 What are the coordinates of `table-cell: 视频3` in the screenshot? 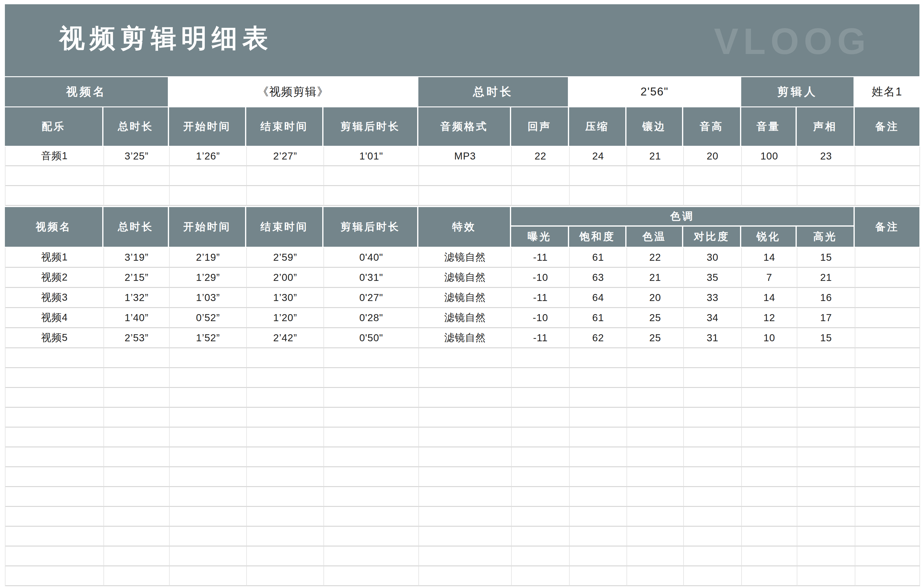 It's located at (54, 298).